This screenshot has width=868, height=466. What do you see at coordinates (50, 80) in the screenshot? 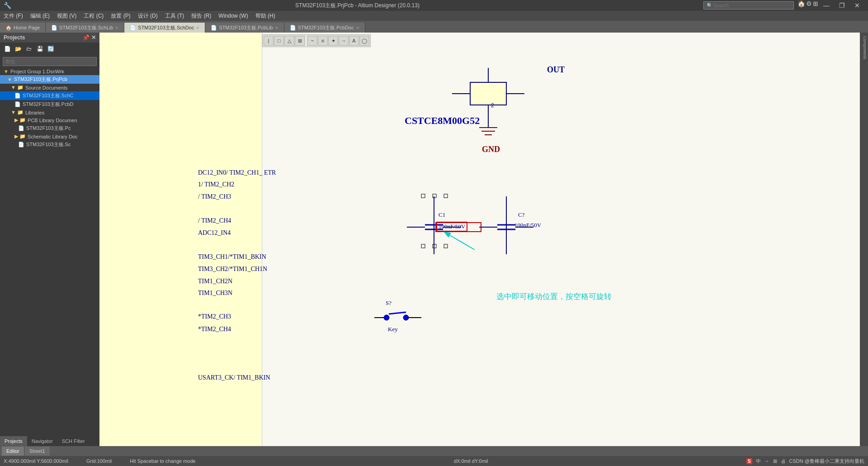
I see `tree-prjpcb: ▼ STM32F103主板.PrjPcb` at bounding box center [50, 80].